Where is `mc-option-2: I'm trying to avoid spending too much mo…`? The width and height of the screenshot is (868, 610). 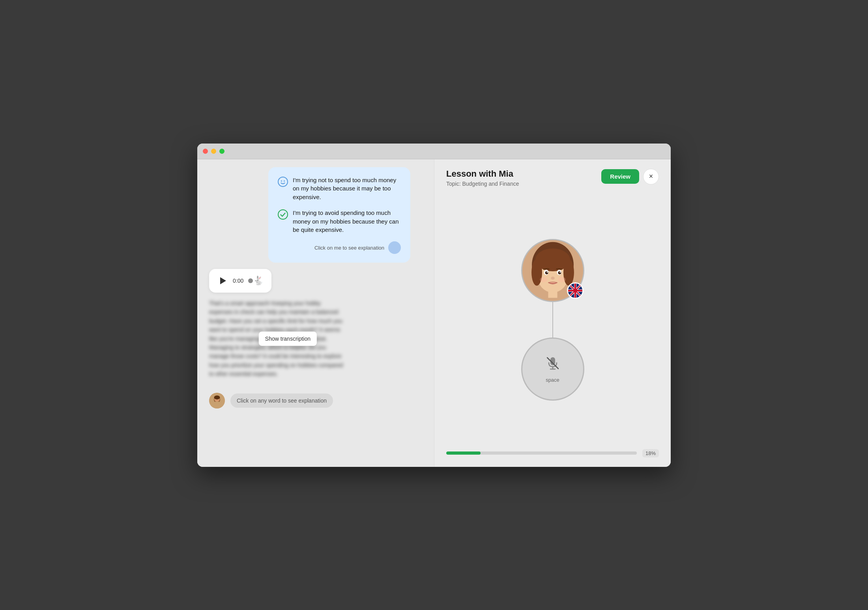 mc-option-2: I'm trying to avoid spending too much mo… is located at coordinates (339, 222).